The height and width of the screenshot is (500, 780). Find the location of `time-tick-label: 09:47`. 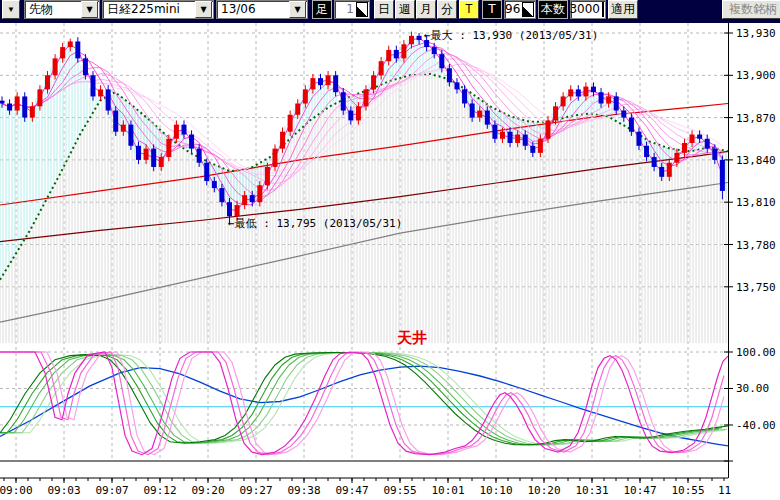

time-tick-label: 09:47 is located at coordinates (352, 490).